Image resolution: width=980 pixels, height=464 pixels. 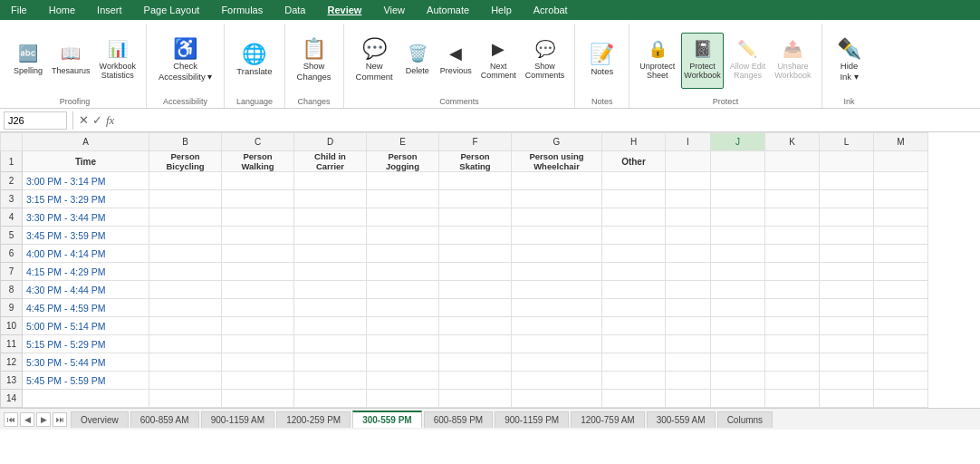 What do you see at coordinates (403, 254) in the screenshot?
I see `cell-E6` at bounding box center [403, 254].